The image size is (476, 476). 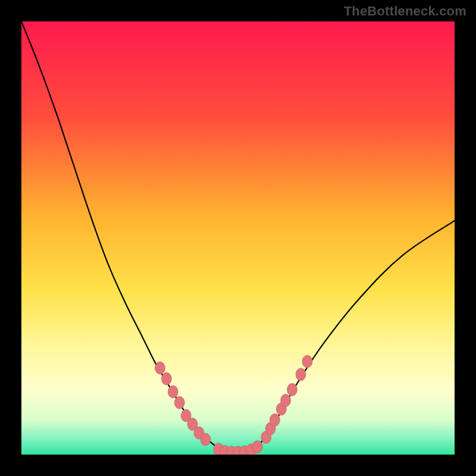 What do you see at coordinates (405, 11) in the screenshot?
I see `watermark-text: TheBottleneck.com` at bounding box center [405, 11].